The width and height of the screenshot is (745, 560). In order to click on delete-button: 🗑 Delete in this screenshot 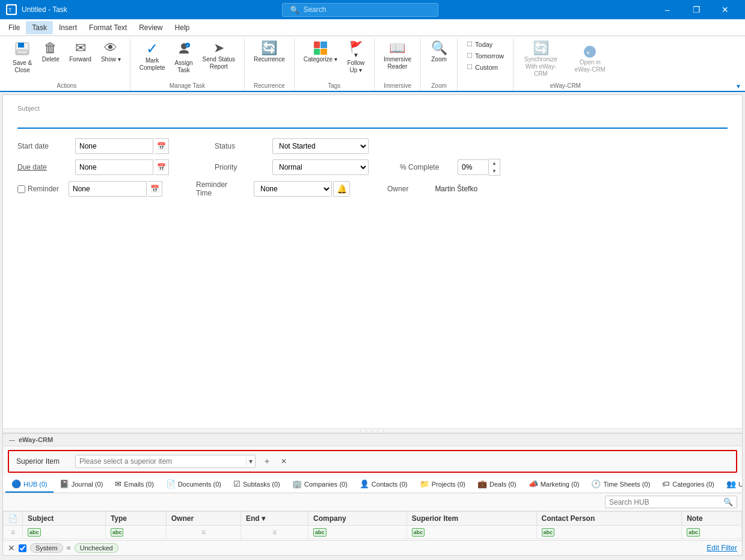, I will do `click(51, 52)`.